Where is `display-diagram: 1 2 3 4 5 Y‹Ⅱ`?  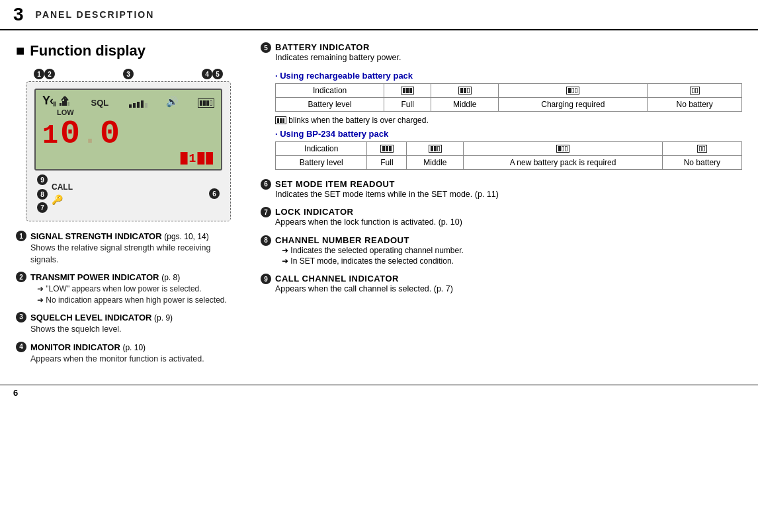 display-diagram: 1 2 3 4 5 Y‹Ⅱ is located at coordinates (128, 145).